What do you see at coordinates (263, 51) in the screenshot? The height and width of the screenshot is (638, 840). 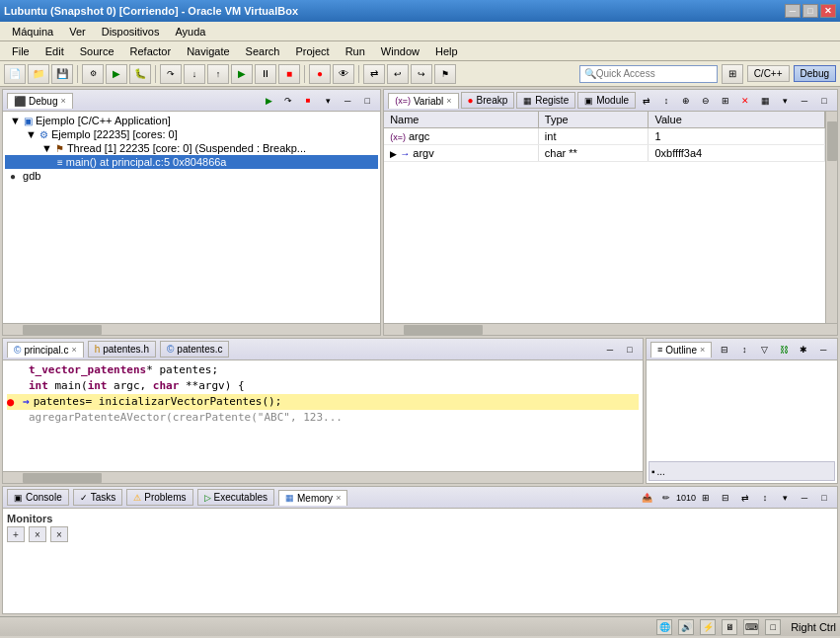 I see `menu-search: Search` at bounding box center [263, 51].